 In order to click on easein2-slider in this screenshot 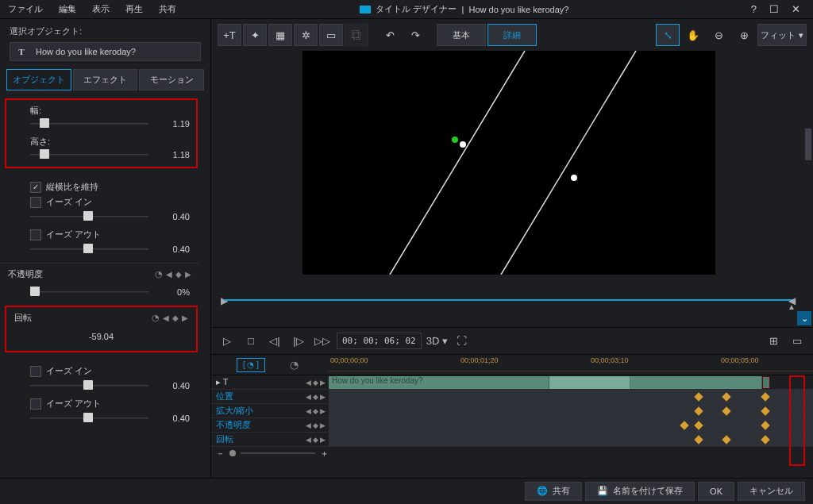, I will do `click(89, 386)`.